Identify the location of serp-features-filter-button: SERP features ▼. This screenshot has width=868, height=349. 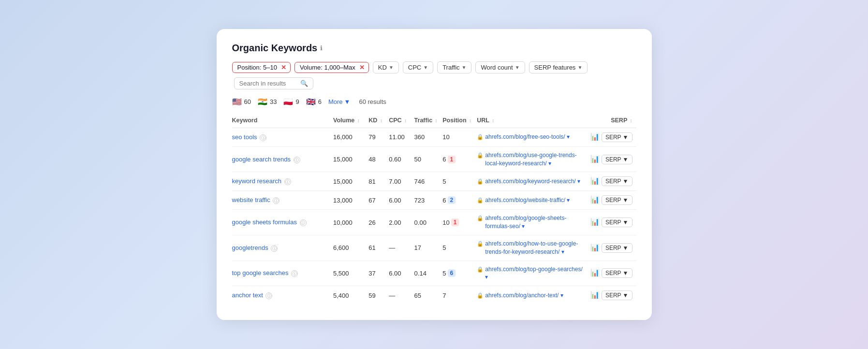
(559, 68).